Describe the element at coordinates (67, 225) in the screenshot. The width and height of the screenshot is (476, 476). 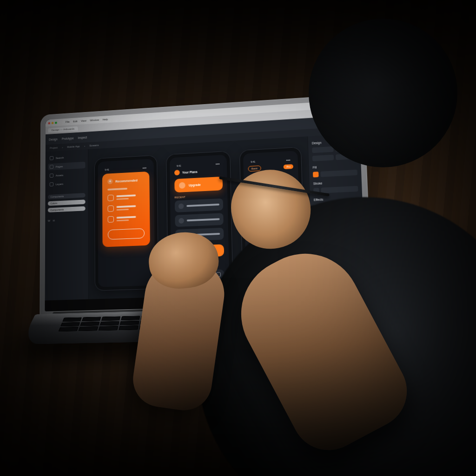
I see `left-panel: Search Pages Assets Layers` at that location.